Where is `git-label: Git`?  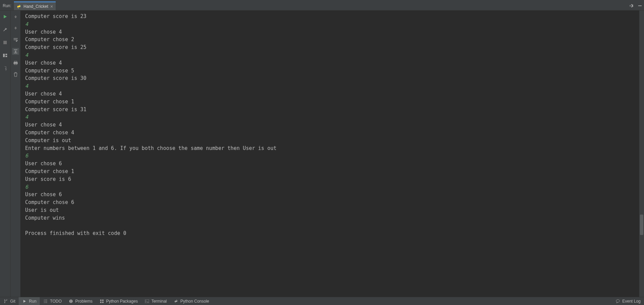 git-label: Git is located at coordinates (13, 301).